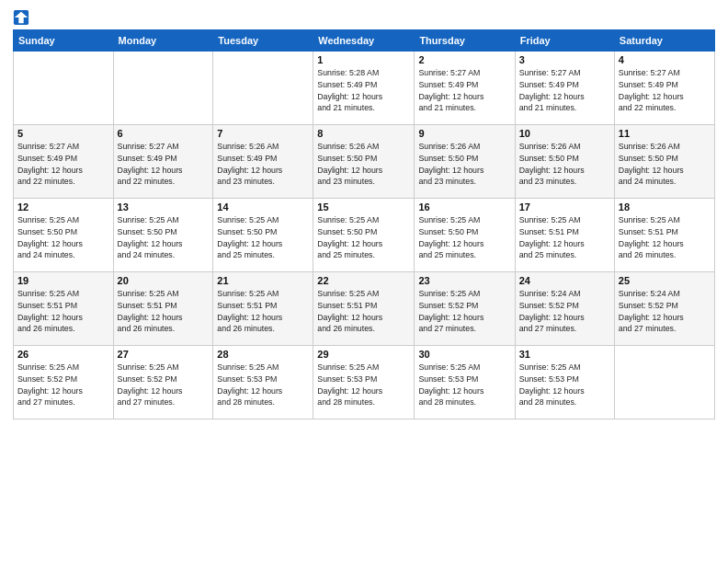 The width and height of the screenshot is (728, 563). I want to click on day-number: 17, so click(564, 207).